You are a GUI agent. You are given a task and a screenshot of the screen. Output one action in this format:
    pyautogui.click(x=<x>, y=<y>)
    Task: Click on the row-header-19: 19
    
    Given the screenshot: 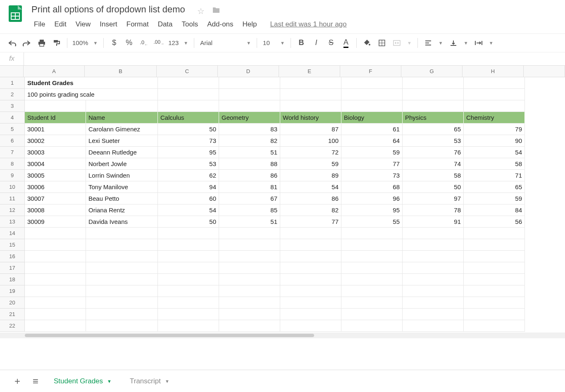 What is the action you would take?
    pyautogui.click(x=12, y=291)
    